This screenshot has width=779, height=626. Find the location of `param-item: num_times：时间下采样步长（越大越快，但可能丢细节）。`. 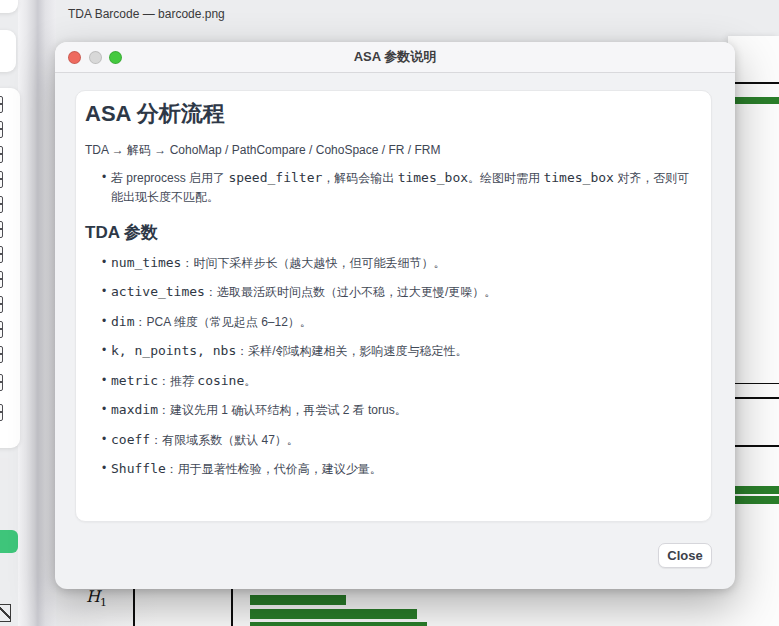

param-item: num_times：时间下采样步长（越大越快，但可能丢细节）。 is located at coordinates (405, 263).